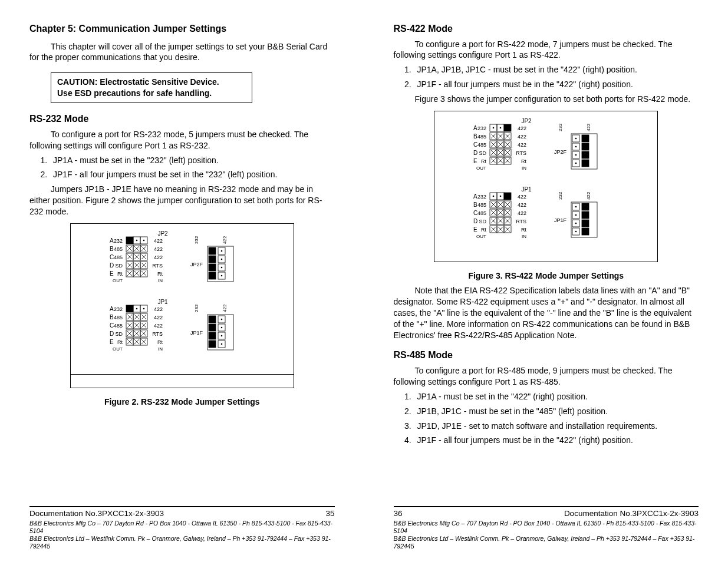 The width and height of the screenshot is (728, 562). What do you see at coordinates (182, 140) in the screenshot?
I see `rs232-para-1: To configure a port for RS-232 mode, 5 j…` at bounding box center [182, 140].